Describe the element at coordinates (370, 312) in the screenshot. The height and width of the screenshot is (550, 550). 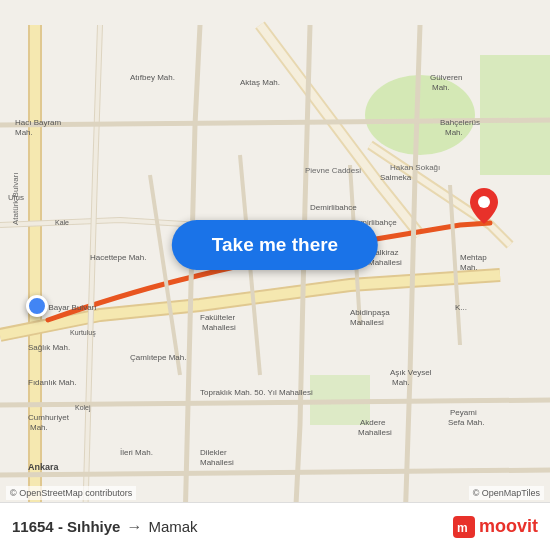
I see `svg-text: Abidinpaşa` at that location.